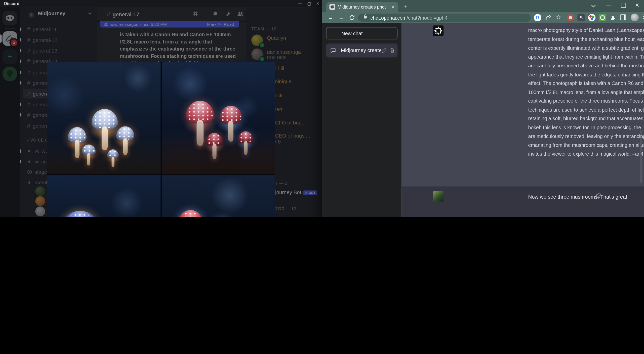 This screenshot has height=354, width=644. I want to click on maximize-icon: ▢, so click(309, 4).